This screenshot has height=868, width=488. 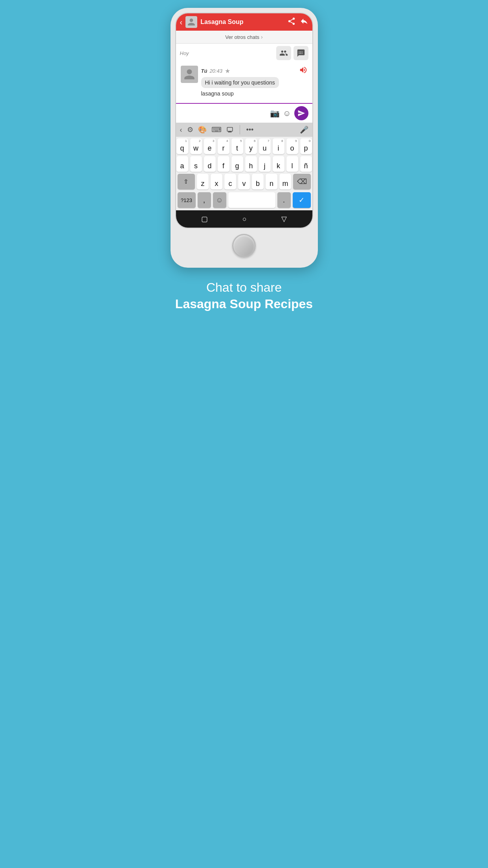 What do you see at coordinates (224, 164) in the screenshot?
I see `key-f: f` at bounding box center [224, 164].